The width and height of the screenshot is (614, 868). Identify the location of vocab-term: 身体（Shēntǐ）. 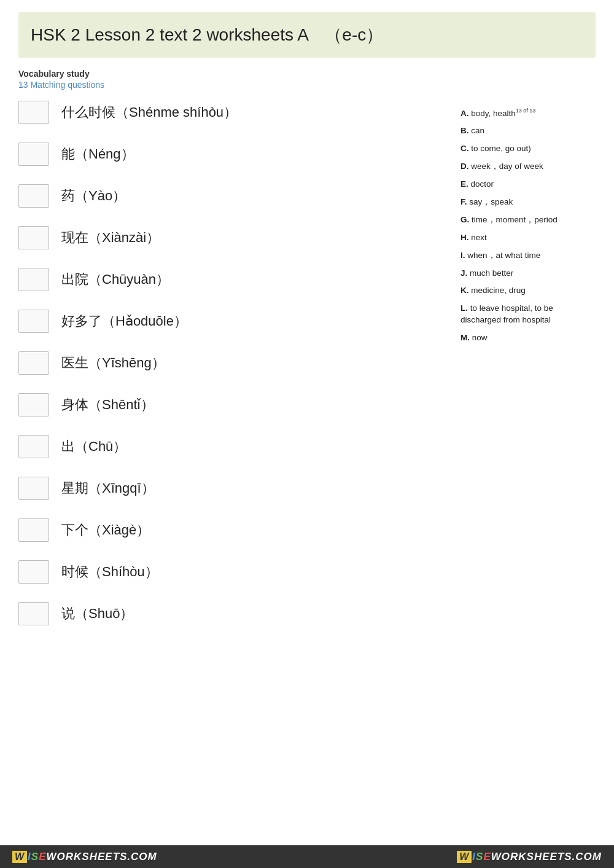
(108, 405).